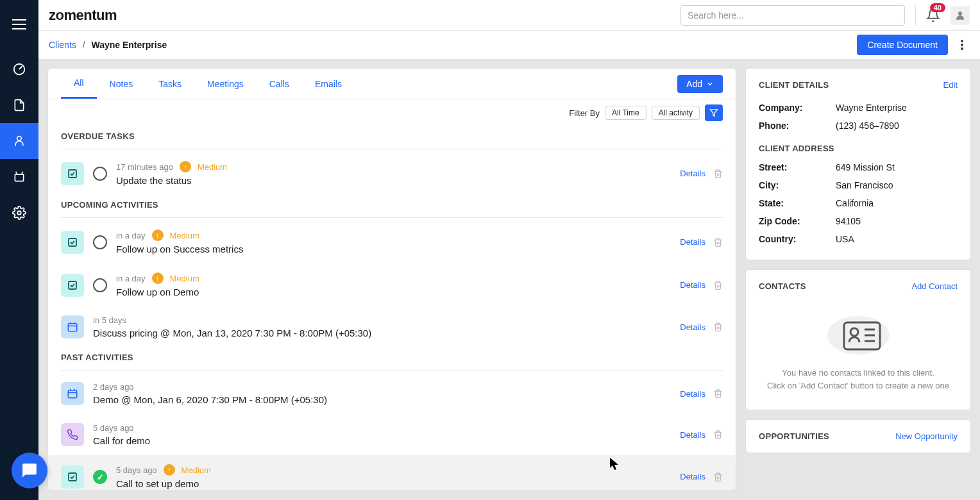 The width and height of the screenshot is (980, 500). I want to click on detail-value: 649 Mission St, so click(865, 167).